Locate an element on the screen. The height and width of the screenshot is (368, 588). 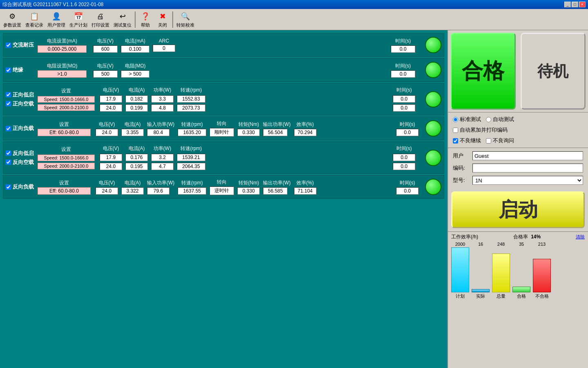
forward-low-start-time: 0.0 is located at coordinates (404, 99).